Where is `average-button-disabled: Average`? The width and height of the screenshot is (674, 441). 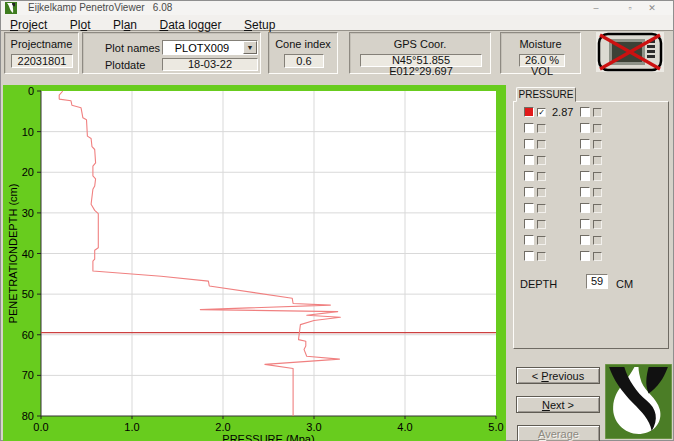 average-button-disabled: Average is located at coordinates (558, 433).